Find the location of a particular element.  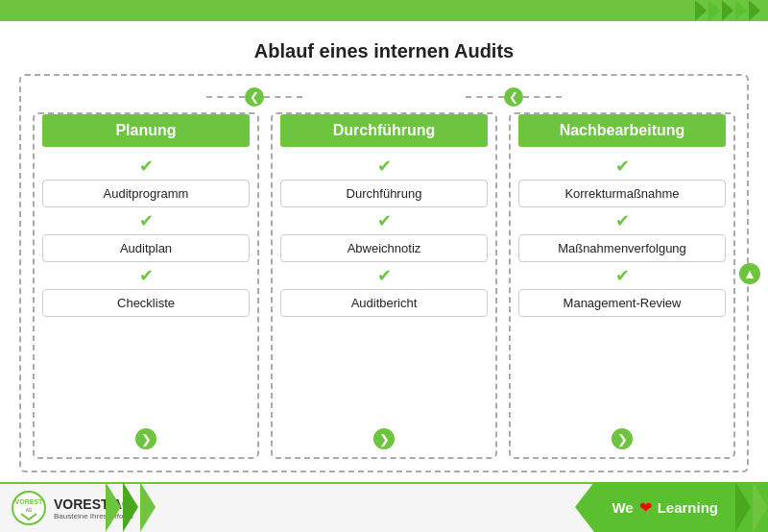

svg-text: VOREST is located at coordinates (30, 501).